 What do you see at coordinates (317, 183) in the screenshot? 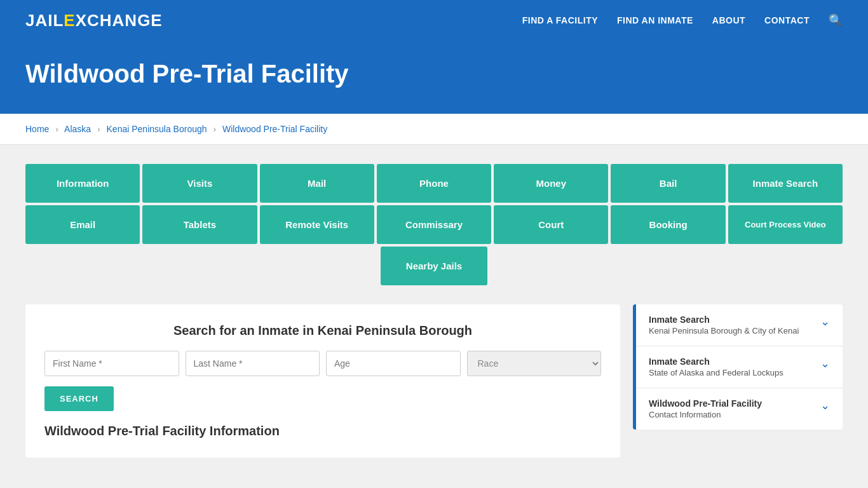
I see `btn-mail: Mail` at bounding box center [317, 183].